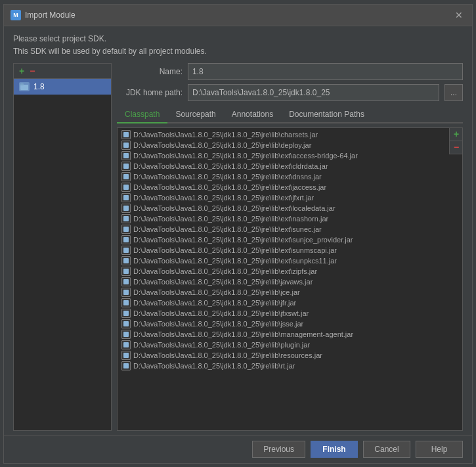 This screenshot has height=467, width=476. What do you see at coordinates (150, 72) in the screenshot?
I see `name-label: Name:` at bounding box center [150, 72].